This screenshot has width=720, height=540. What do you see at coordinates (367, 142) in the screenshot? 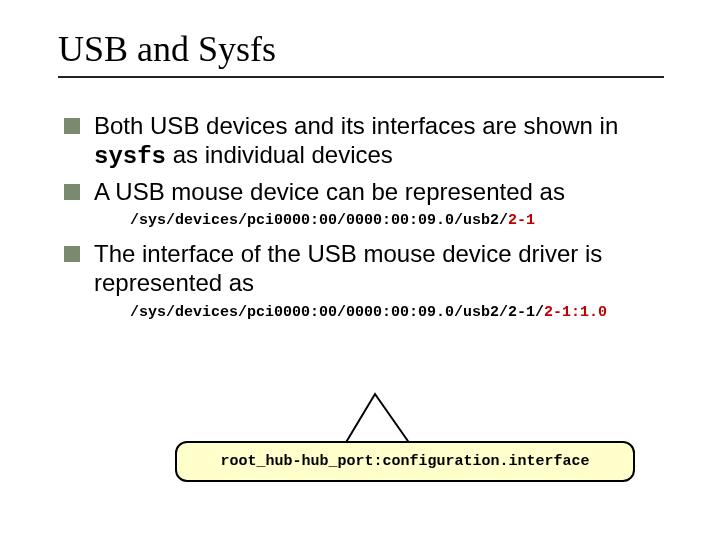
I see `bullet-item: Both USB devices and its interfaces are …` at bounding box center [367, 142].